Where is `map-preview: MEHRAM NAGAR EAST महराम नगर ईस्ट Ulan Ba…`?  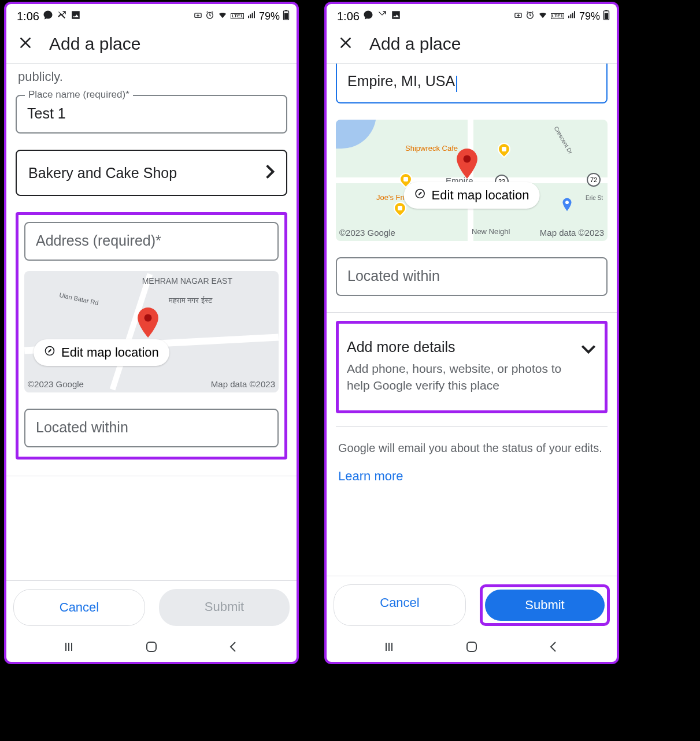 map-preview: MEHRAM NAGAR EAST महराम नगर ईस्ट Ulan Ba… is located at coordinates (151, 332).